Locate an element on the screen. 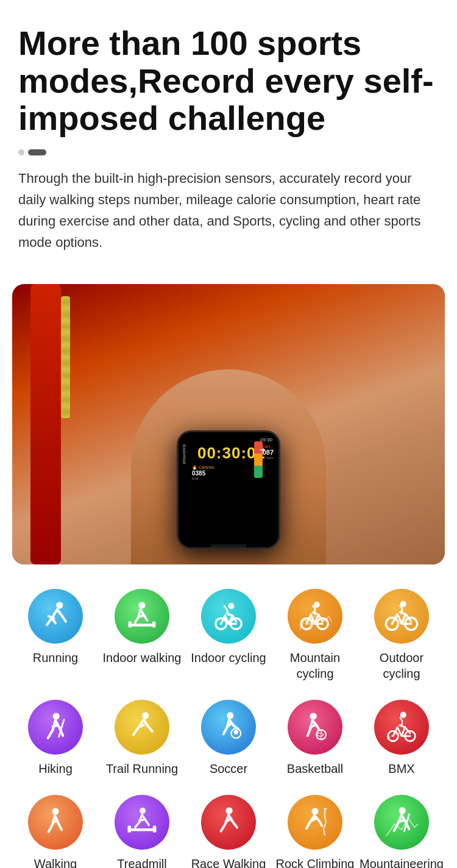 This screenshot has width=457, height=868. watch-sport-label: Basketball is located at coordinates (184, 454).